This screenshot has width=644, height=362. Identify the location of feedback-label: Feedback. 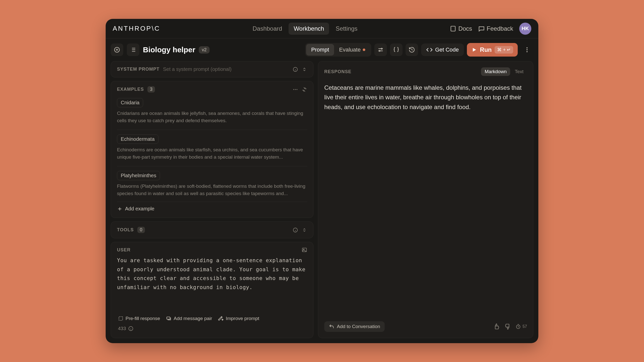
(500, 29).